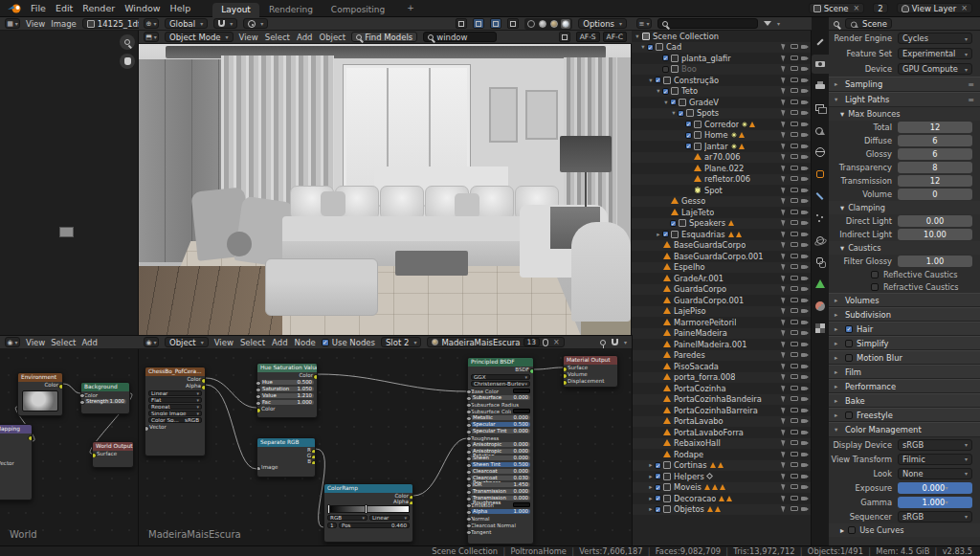 The height and width of the screenshot is (556, 980). What do you see at coordinates (501, 417) in the screenshot?
I see `node-param-row: Metallic Metallic0.000` at bounding box center [501, 417].